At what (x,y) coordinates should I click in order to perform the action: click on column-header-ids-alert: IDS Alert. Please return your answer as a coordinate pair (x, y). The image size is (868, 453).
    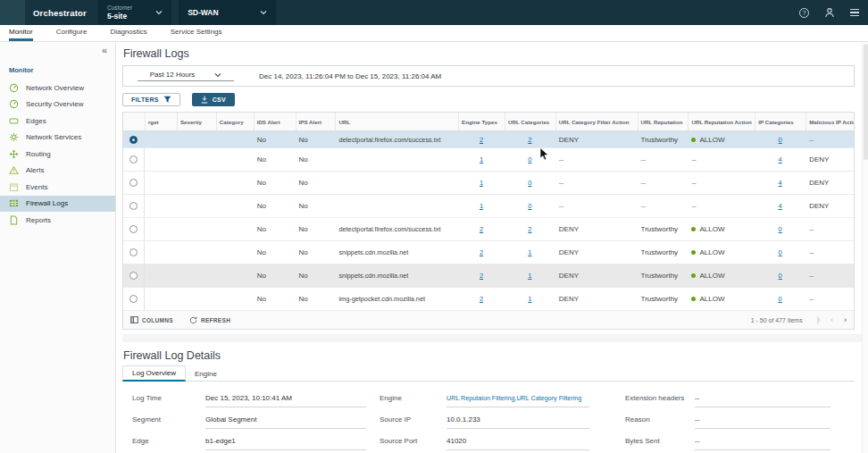
    Looking at the image, I should click on (275, 122).